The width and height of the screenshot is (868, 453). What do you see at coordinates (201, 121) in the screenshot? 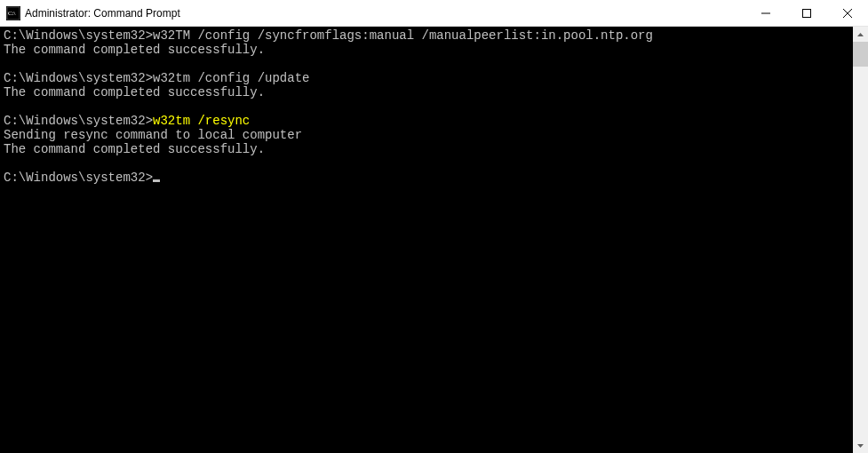
I see `command-text: w32tm /resync` at bounding box center [201, 121].